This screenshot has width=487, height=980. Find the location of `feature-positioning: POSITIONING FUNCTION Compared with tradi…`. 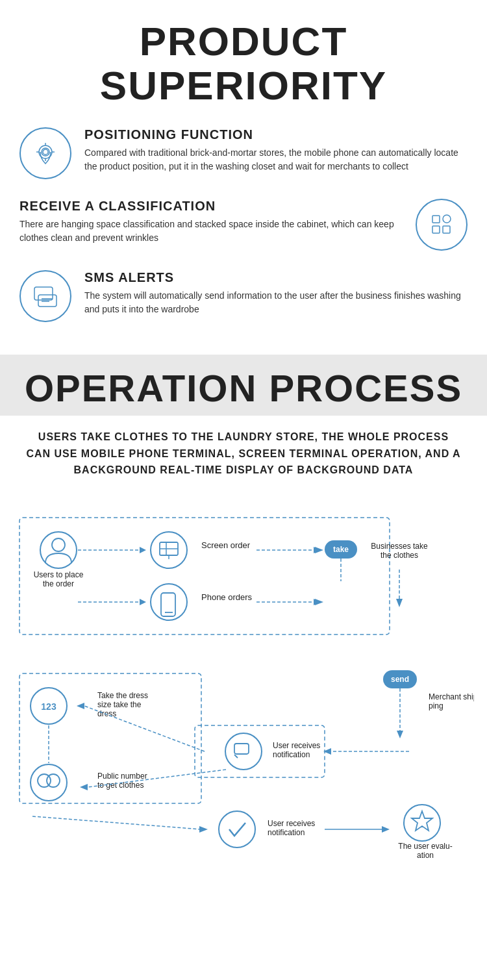

feature-positioning: POSITIONING FUNCTION Compared with tradi… is located at coordinates (244, 153).